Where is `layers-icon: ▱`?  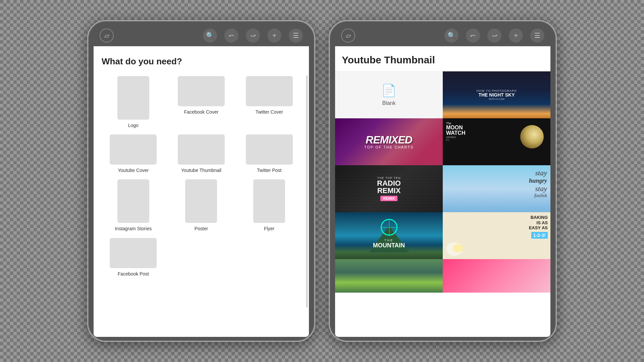
layers-icon: ▱ is located at coordinates (107, 36).